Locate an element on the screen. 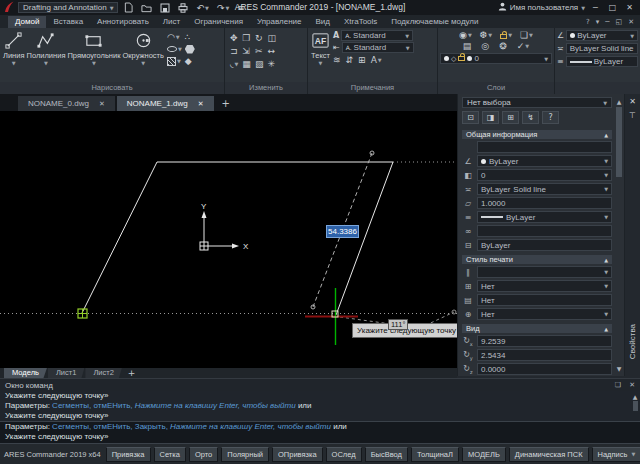  text-tool-button: AF Текст ▼ is located at coordinates (320, 48).